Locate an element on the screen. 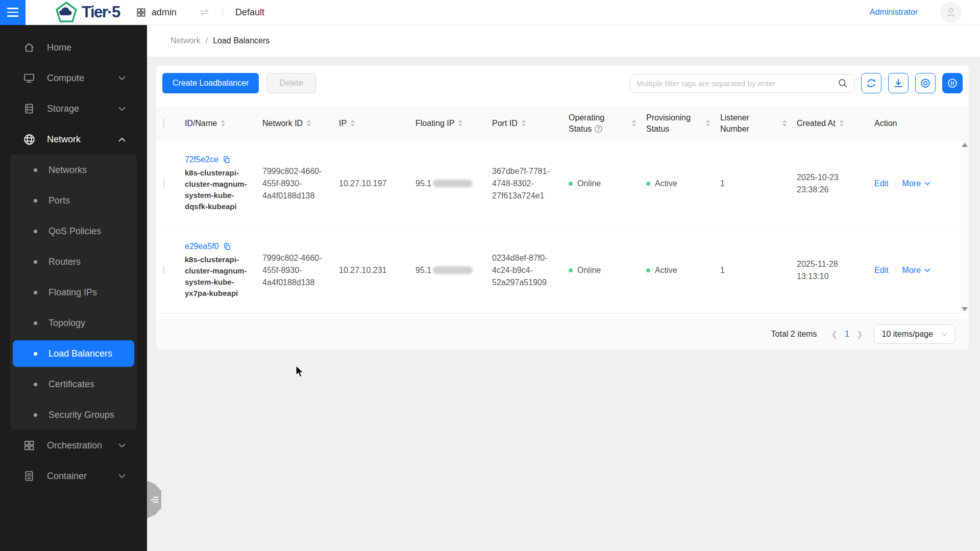  help-icon is located at coordinates (598, 129).